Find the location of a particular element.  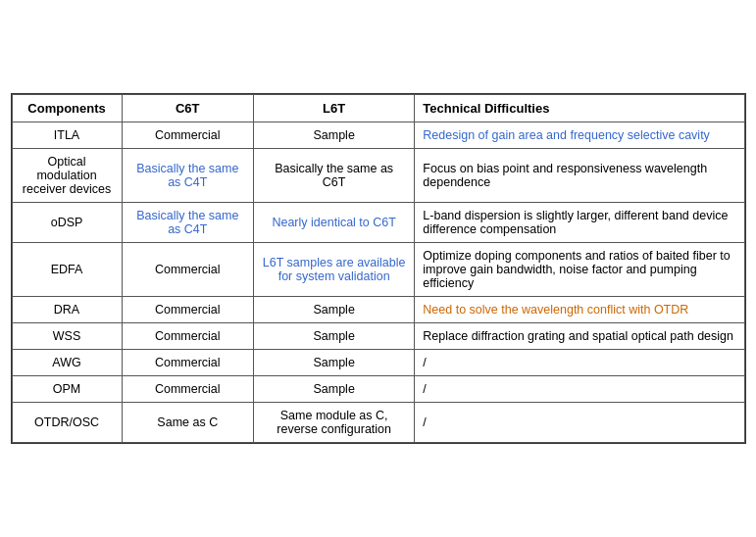

table-row: OTDR/OSCSame as CSame module as C, rever… is located at coordinates (378, 423).